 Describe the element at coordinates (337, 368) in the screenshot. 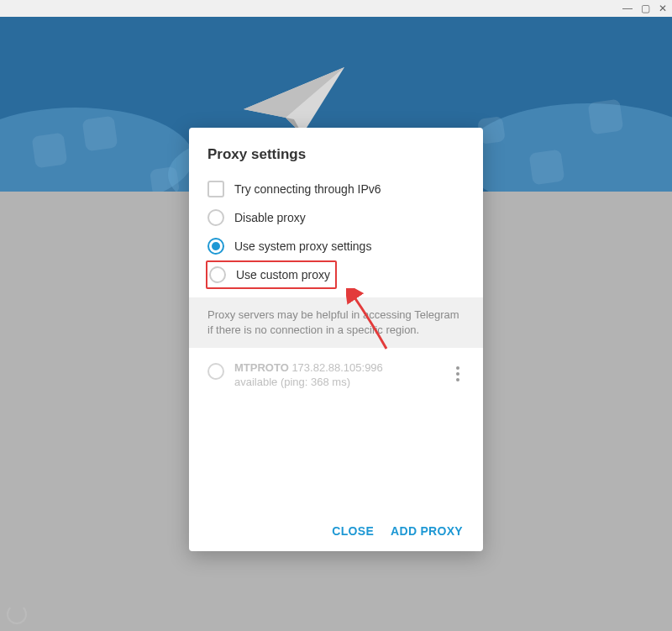

I see `proxy-address: 173.82.88.105:996` at that location.